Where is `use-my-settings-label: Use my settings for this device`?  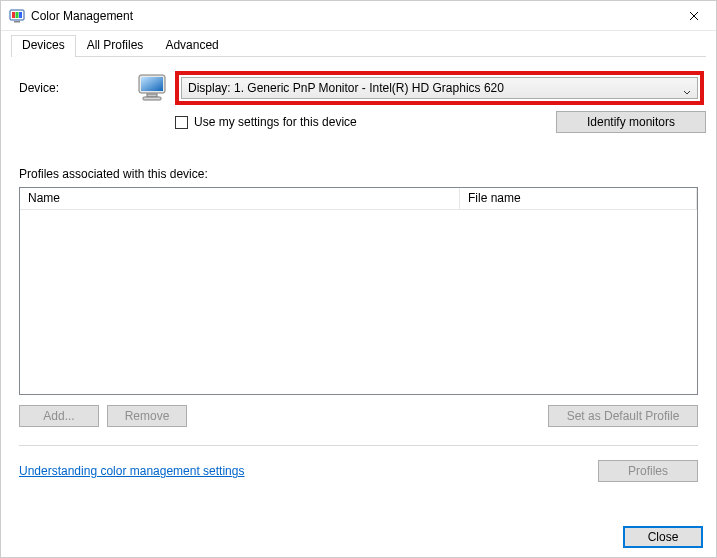
use-my-settings-label: Use my settings for this device is located at coordinates (276, 122).